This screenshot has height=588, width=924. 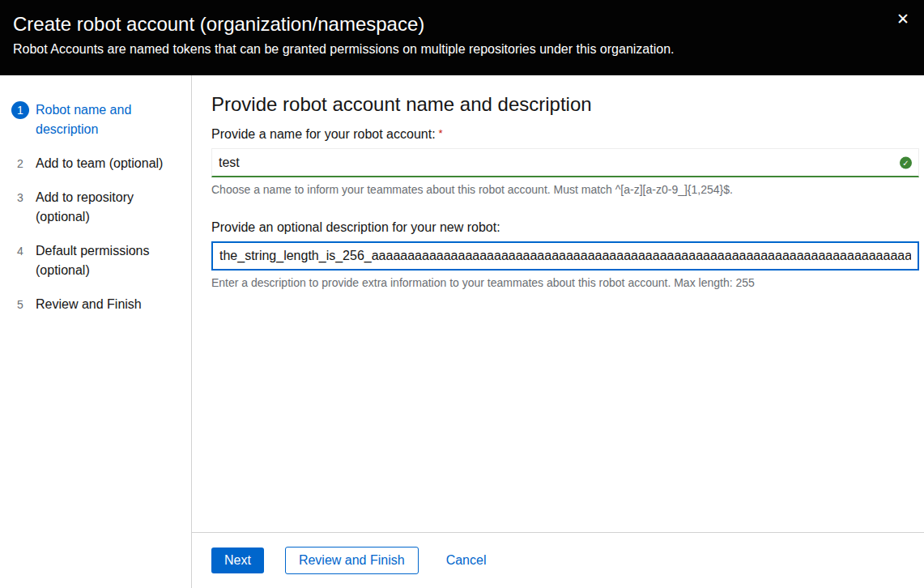 What do you see at coordinates (107, 207) in the screenshot?
I see `step-label: Add to repository (optional)` at bounding box center [107, 207].